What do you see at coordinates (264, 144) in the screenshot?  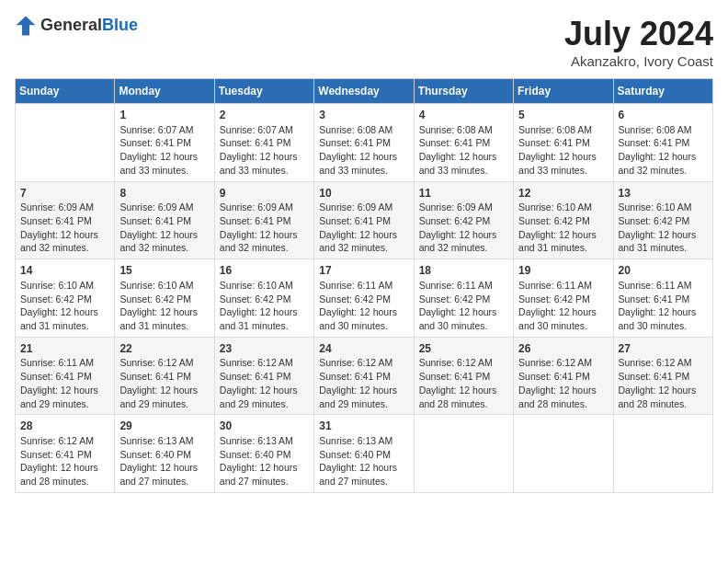 I see `calendar-cell: 2Sunrise: 6:07 AMSunset: 6:41 PMDaylight…` at bounding box center [264, 144].